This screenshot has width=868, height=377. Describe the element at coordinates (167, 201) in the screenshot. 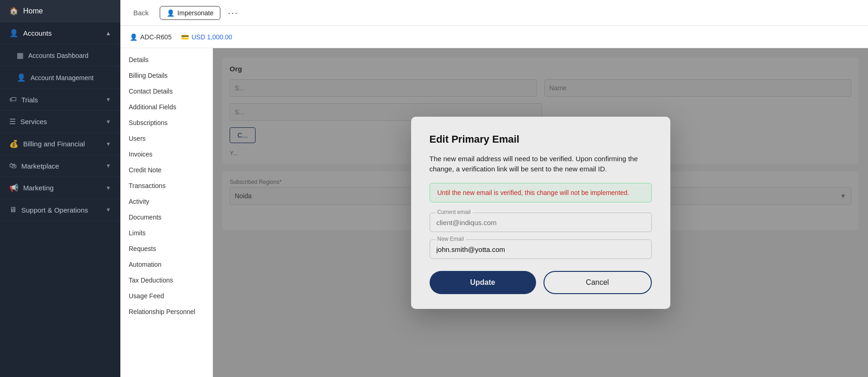

I see `nav-activity: Activity` at that location.